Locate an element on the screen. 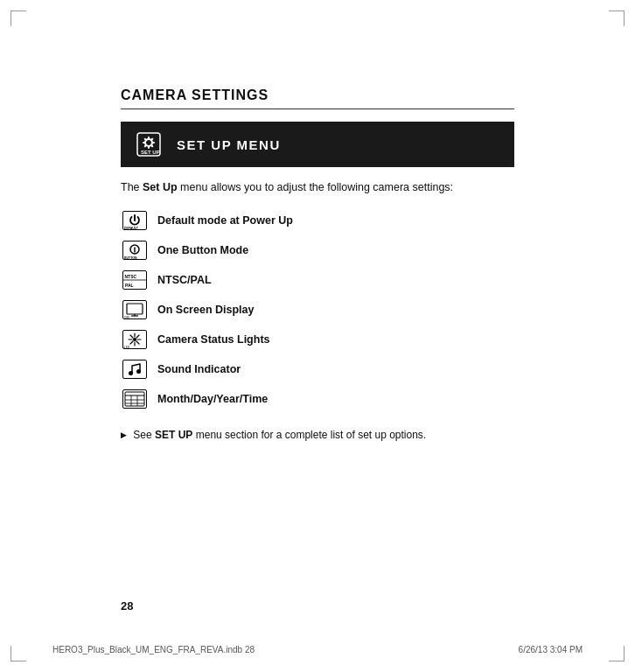 The width and height of the screenshot is (635, 672). list-item: BUTTON One Button Mode is located at coordinates (318, 250).